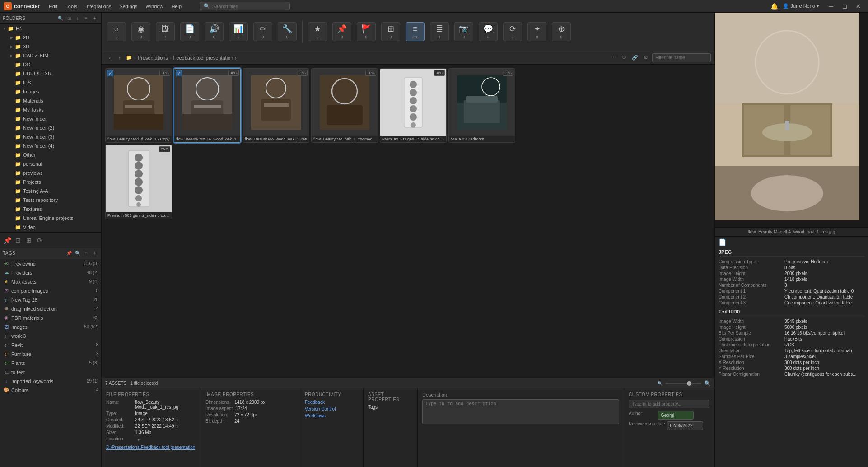  What do you see at coordinates (51, 354) in the screenshot?
I see `tag-item-furniture: 🏷 Furniture 3` at bounding box center [51, 354].